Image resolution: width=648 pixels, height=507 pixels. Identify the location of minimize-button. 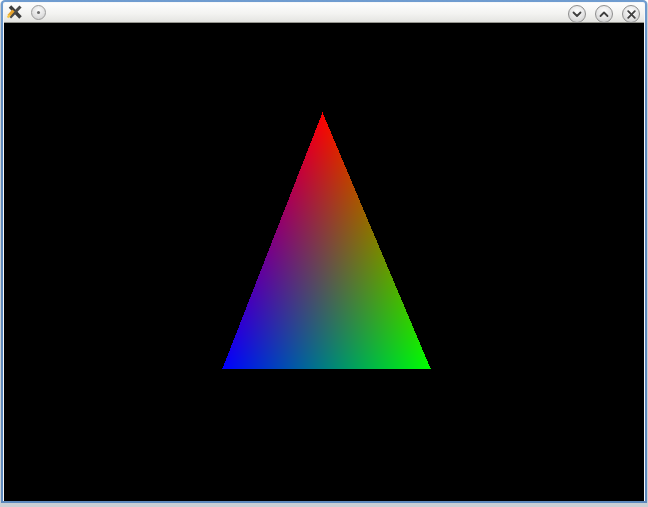
(577, 14).